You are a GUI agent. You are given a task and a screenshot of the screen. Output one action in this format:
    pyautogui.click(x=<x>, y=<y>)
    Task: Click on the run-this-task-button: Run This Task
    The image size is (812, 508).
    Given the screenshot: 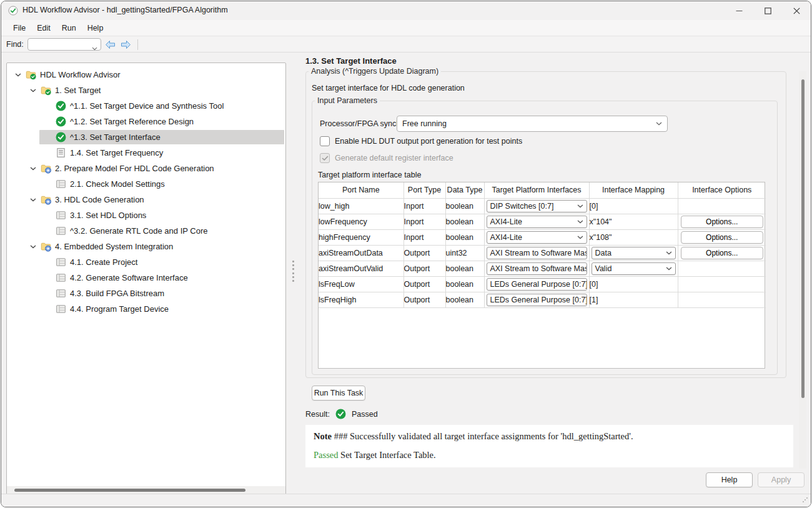 What is the action you would take?
    pyautogui.click(x=339, y=393)
    